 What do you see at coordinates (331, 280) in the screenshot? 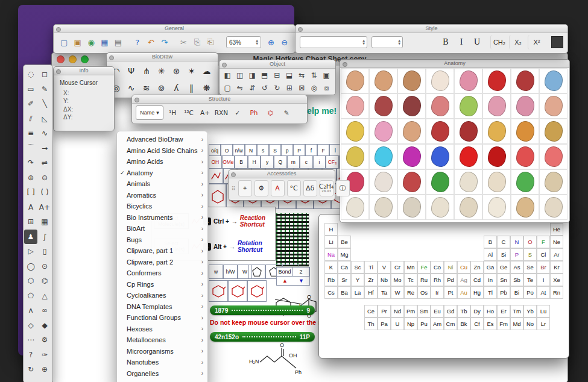
I see `element-cell: Rb` at bounding box center [331, 280].